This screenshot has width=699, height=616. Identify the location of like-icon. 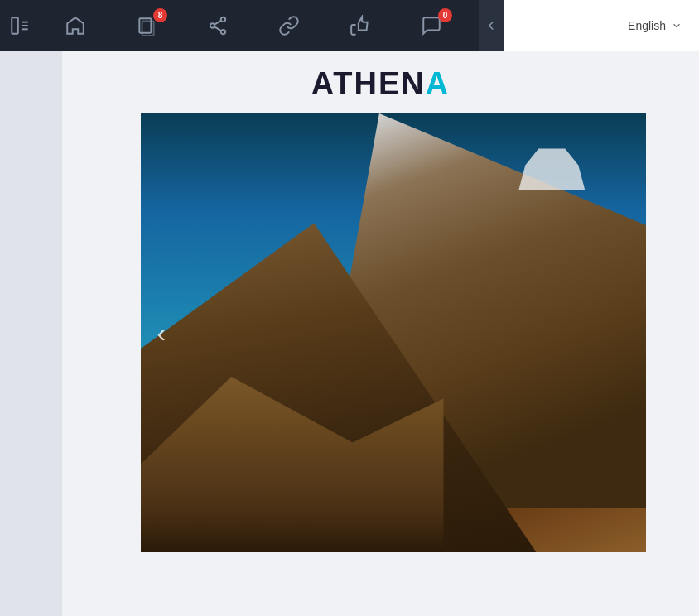
(360, 26).